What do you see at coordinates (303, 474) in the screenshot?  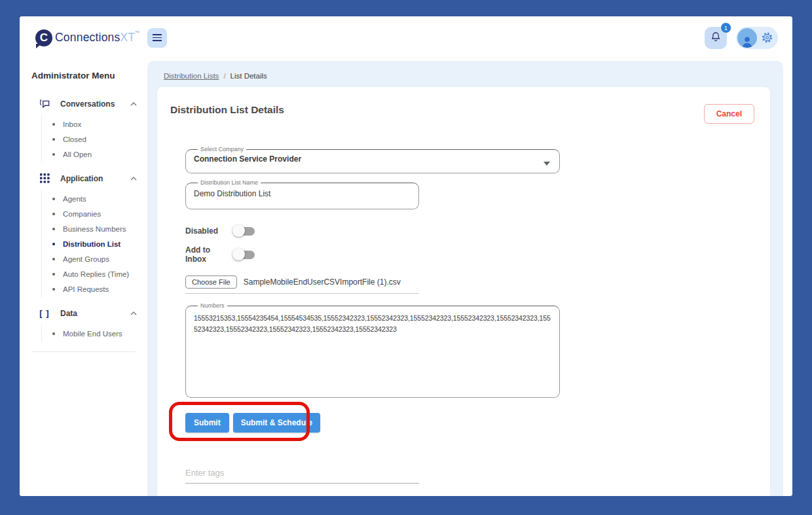 I see `tags-input` at bounding box center [303, 474].